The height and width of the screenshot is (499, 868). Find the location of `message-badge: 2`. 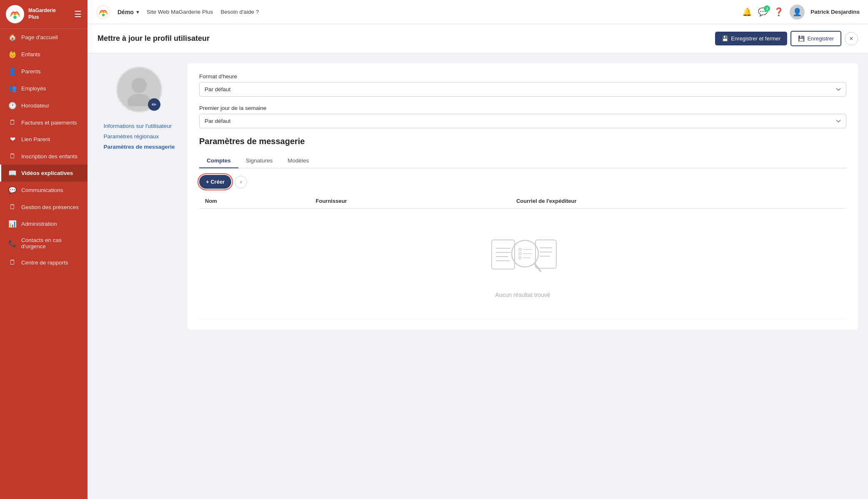

message-badge: 2 is located at coordinates (767, 8).